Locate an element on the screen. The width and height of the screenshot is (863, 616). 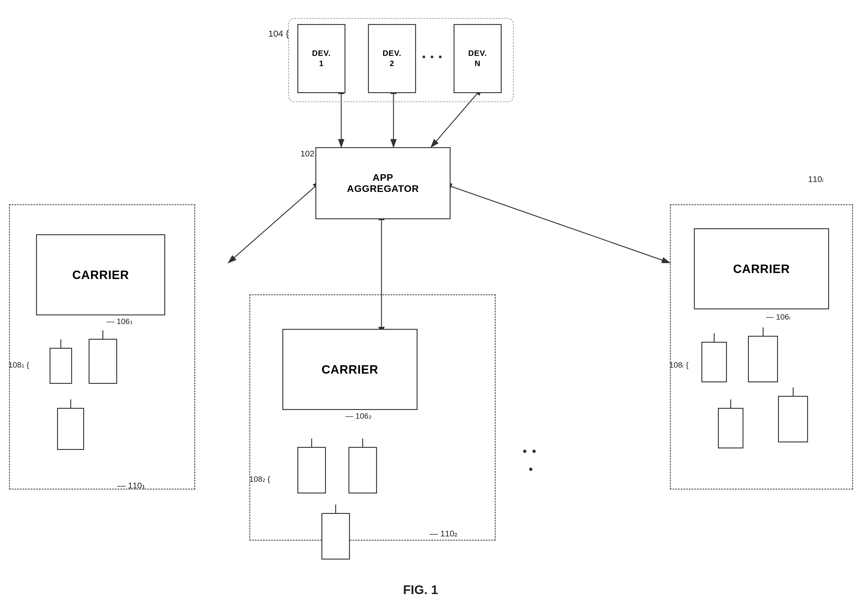
label-106-I: — 106ᵢ is located at coordinates (778, 317).